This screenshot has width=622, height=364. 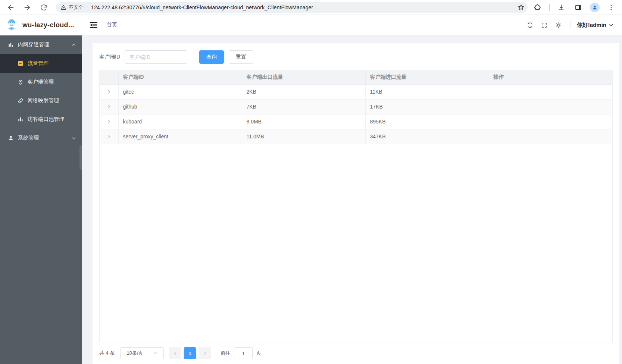 What do you see at coordinates (11, 138) in the screenshot?
I see `user-icon` at bounding box center [11, 138].